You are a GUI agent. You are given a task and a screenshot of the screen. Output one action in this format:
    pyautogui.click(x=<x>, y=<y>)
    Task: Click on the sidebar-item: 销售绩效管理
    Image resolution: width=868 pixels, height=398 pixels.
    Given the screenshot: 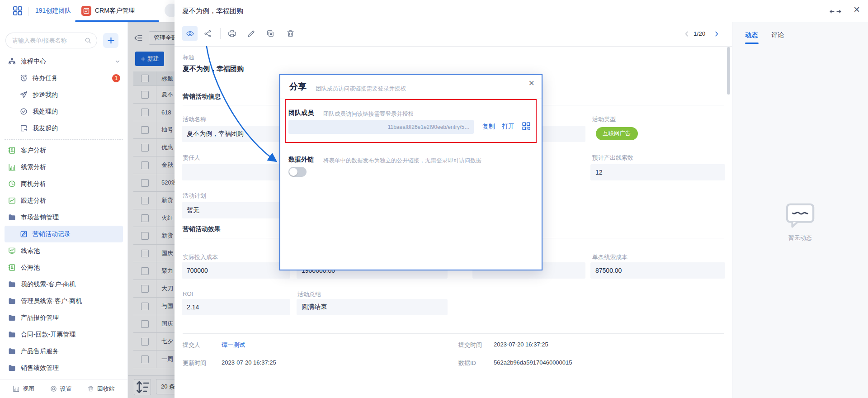 What is the action you would take?
    pyautogui.click(x=64, y=368)
    